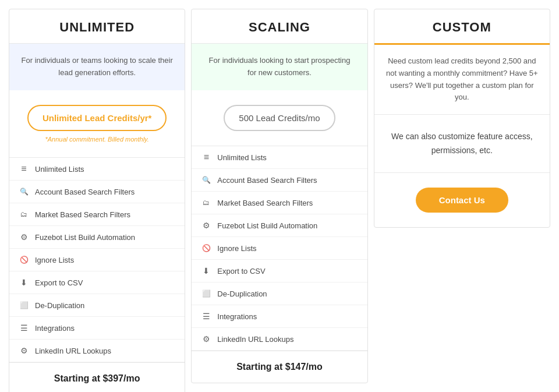  I want to click on unlimited-annual-note: *Annual commitment. Billed monthly., so click(97, 139).